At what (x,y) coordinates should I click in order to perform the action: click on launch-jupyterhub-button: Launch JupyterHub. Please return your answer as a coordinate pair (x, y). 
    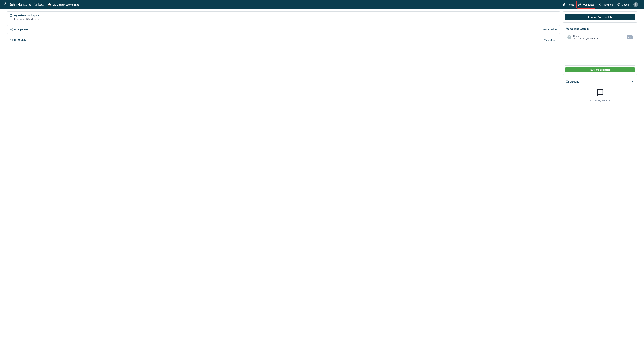
    Looking at the image, I should click on (600, 17).